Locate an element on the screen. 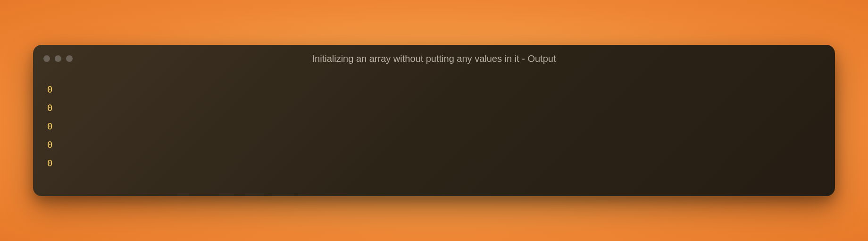  window-title: Initializing an array without putting an… is located at coordinates (434, 59).